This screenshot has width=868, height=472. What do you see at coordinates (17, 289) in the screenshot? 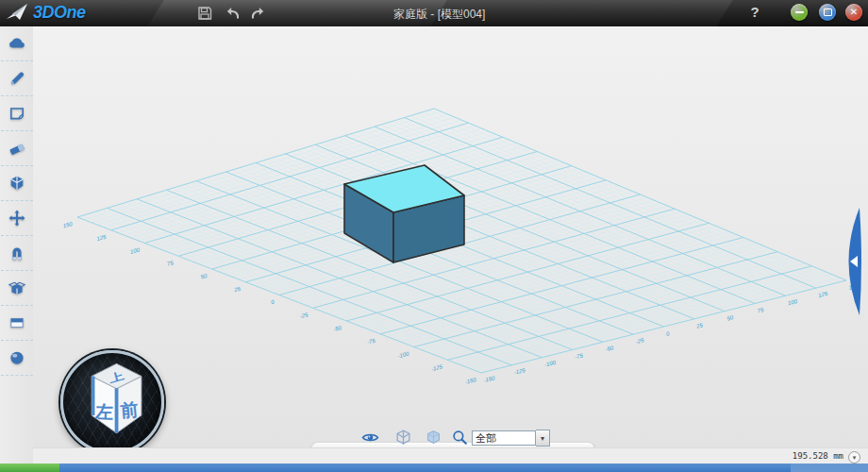
I see `sidebar-item-special-shape` at bounding box center [17, 289].